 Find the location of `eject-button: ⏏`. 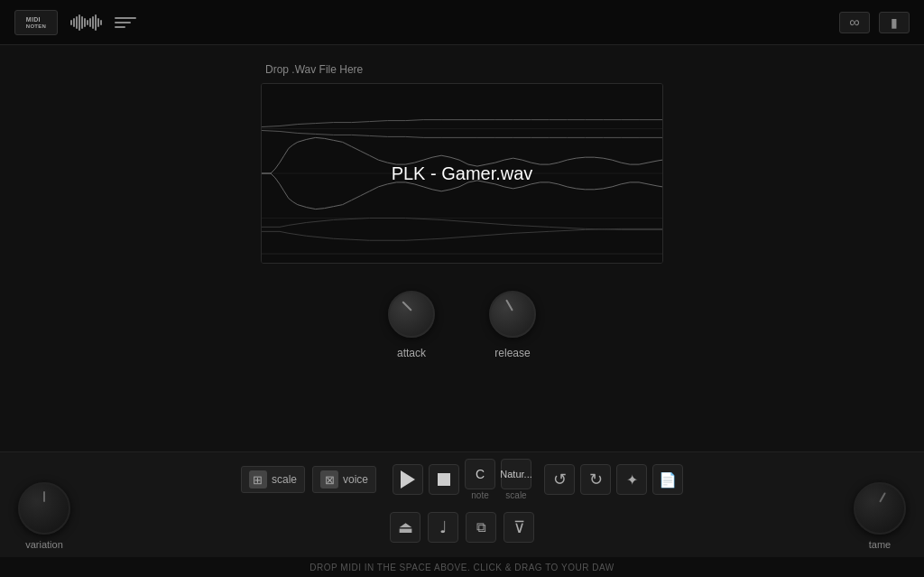

eject-button: ⏏ is located at coordinates (405, 527).